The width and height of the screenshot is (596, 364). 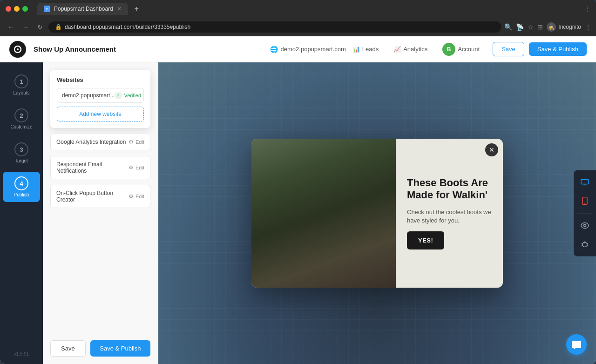 I want to click on account-initial: B, so click(x=449, y=49).